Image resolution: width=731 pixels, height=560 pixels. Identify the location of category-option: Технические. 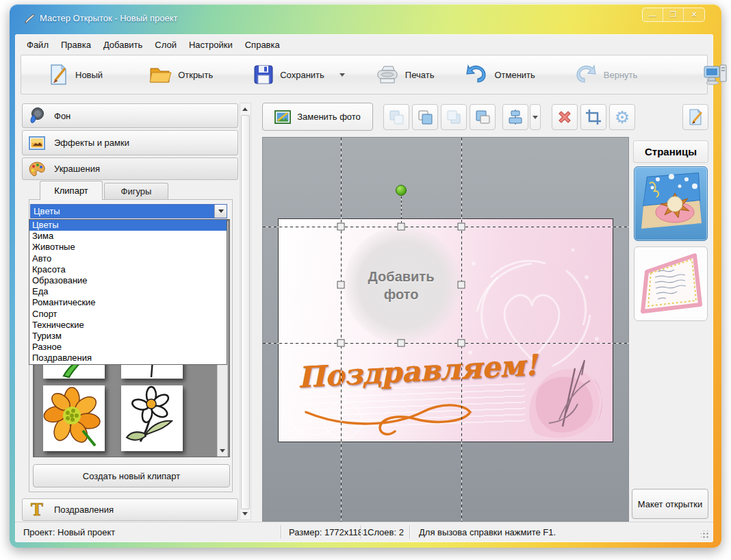
(128, 325).